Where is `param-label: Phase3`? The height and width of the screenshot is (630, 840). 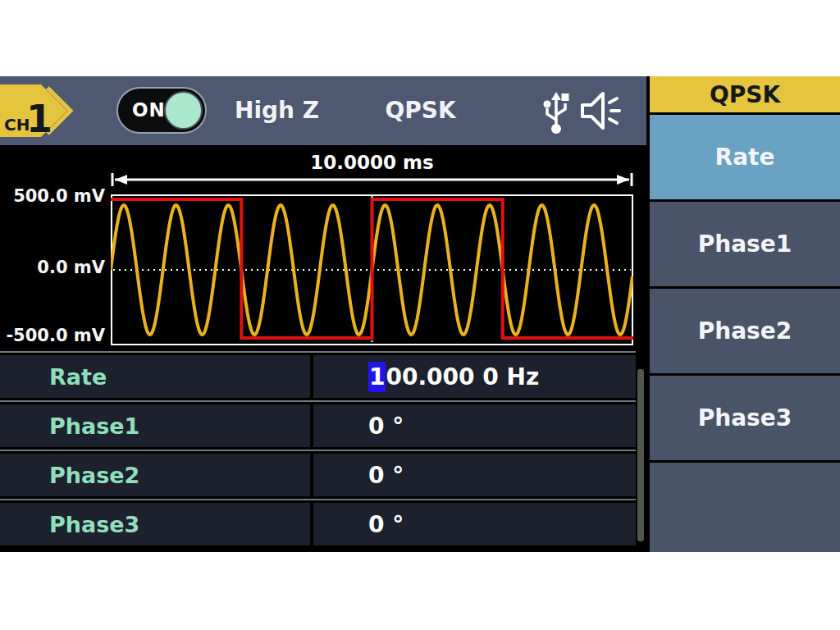 param-label: Phase3 is located at coordinates (157, 524).